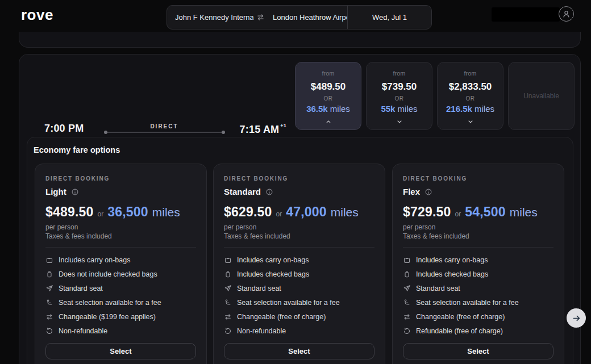 The width and height of the screenshot is (591, 364). Describe the element at coordinates (120, 227) in the screenshot. I see `per-person-label: per person` at that location.